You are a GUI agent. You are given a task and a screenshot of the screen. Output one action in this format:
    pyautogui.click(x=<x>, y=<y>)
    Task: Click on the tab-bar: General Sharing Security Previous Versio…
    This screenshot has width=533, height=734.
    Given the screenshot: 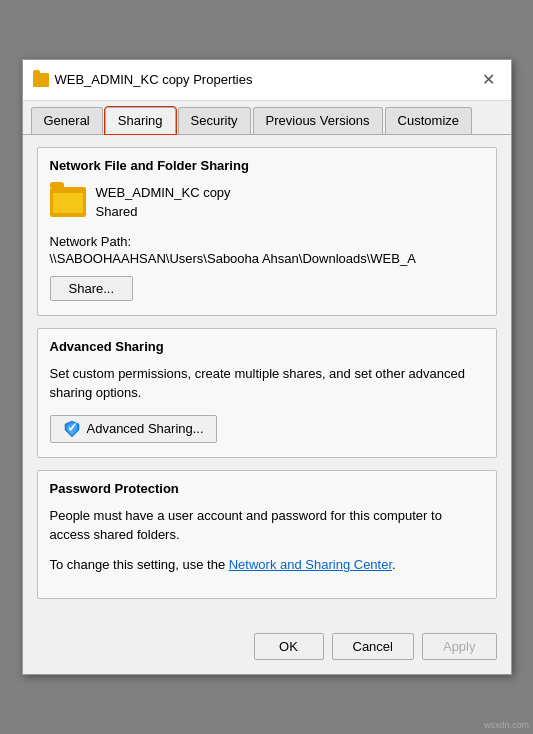 What is the action you would take?
    pyautogui.click(x=267, y=118)
    